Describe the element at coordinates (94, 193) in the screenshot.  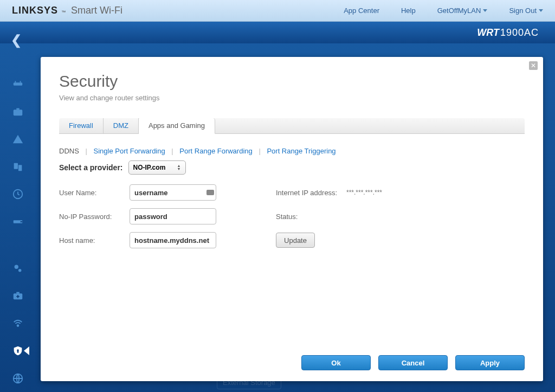
I see `username-label: User Name:` at that location.